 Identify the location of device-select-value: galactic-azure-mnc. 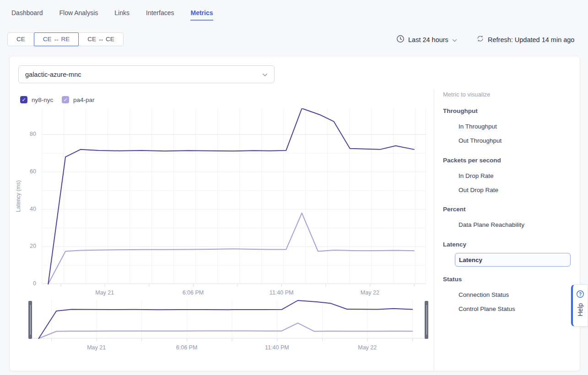
(144, 75).